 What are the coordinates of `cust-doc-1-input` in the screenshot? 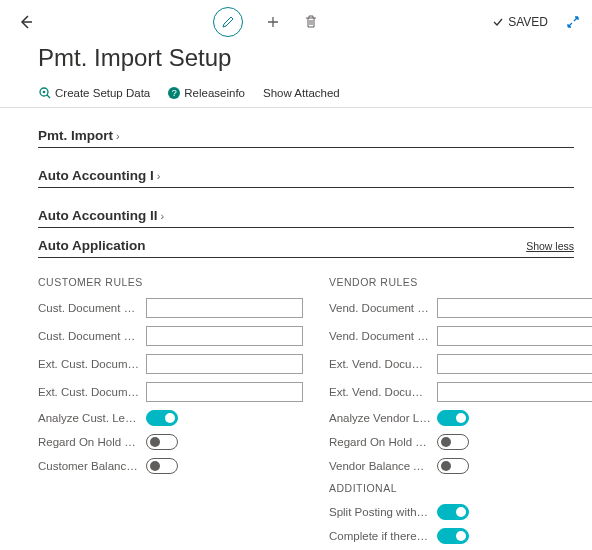 It's located at (224, 308).